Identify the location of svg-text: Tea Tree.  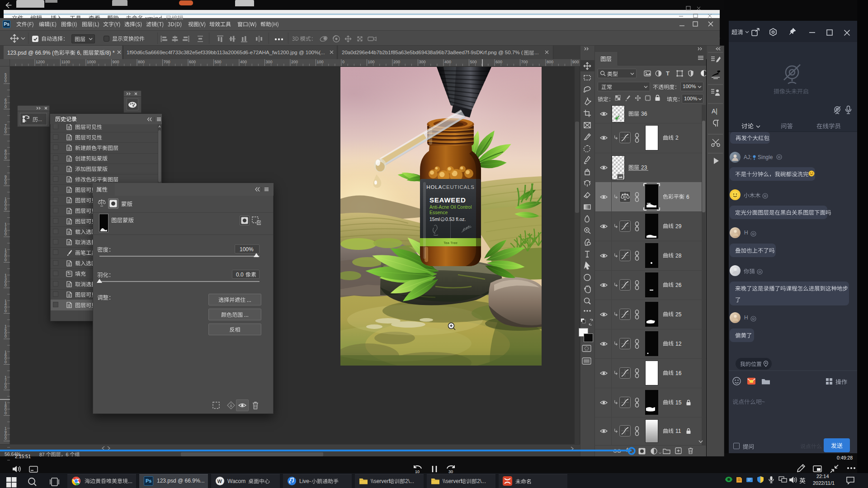
(451, 243).